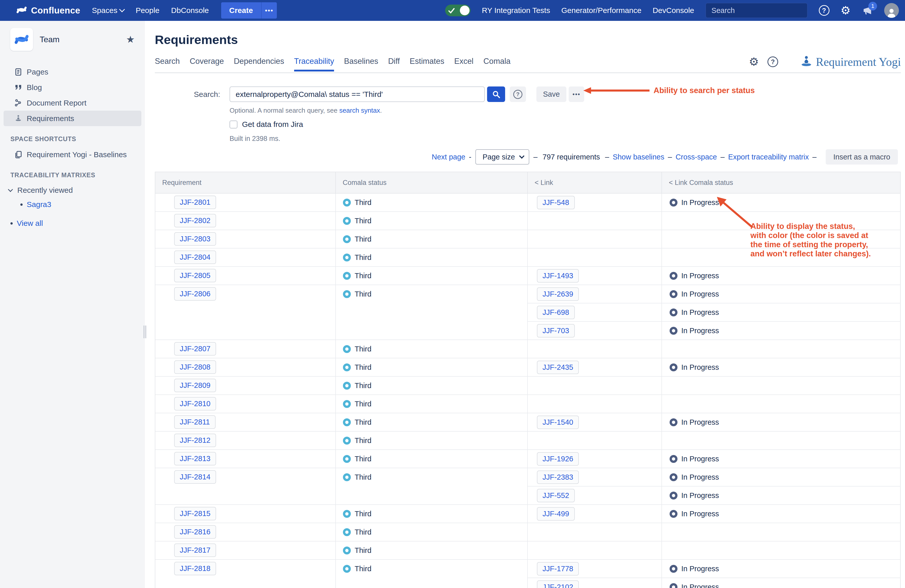  I want to click on requirement-link: JJF-2813, so click(195, 459).